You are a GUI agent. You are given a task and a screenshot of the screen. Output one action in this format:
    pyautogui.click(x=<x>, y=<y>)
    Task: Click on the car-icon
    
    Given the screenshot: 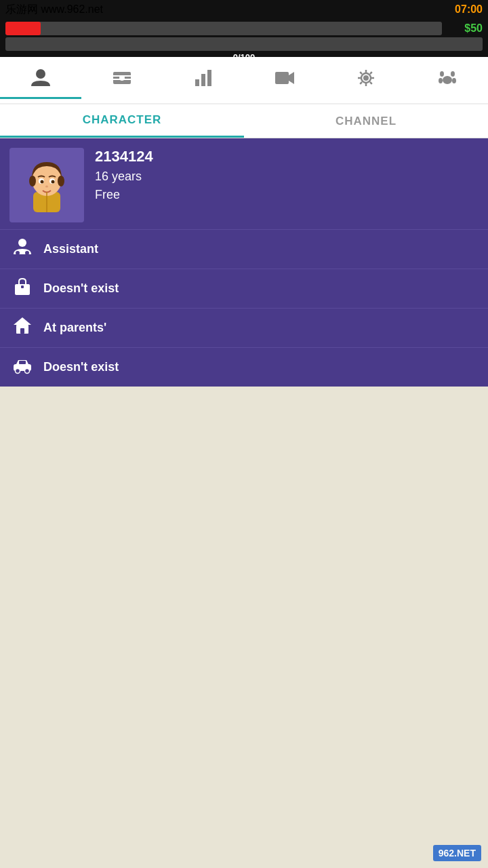 What is the action you would take?
    pyautogui.click(x=22, y=368)
    